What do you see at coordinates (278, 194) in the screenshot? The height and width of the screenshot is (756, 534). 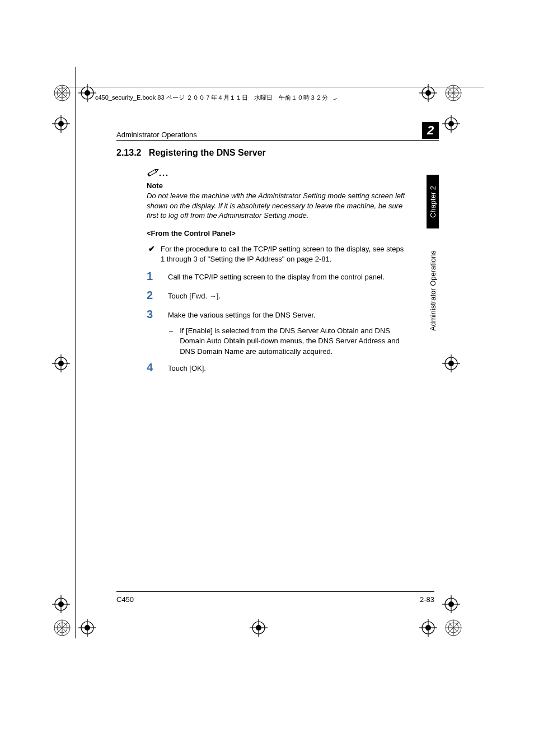 I see `note-block: Note Do not leave the machine with the A…` at bounding box center [278, 194].